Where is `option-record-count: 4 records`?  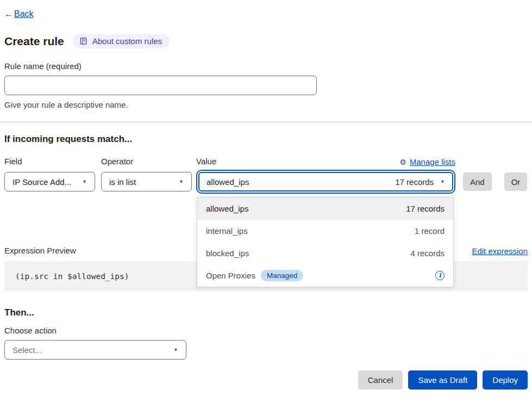 option-record-count: 4 records is located at coordinates (427, 253).